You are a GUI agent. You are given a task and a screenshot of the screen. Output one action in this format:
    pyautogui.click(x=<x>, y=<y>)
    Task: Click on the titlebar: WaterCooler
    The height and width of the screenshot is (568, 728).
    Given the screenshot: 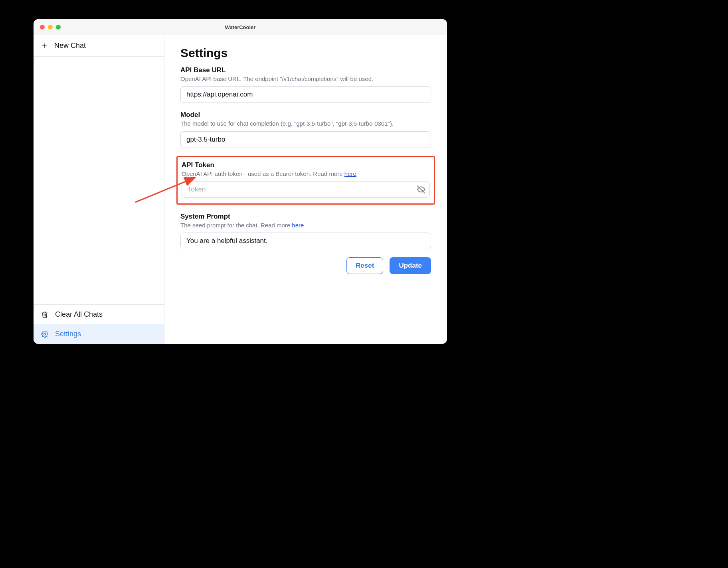 What is the action you would take?
    pyautogui.click(x=240, y=27)
    